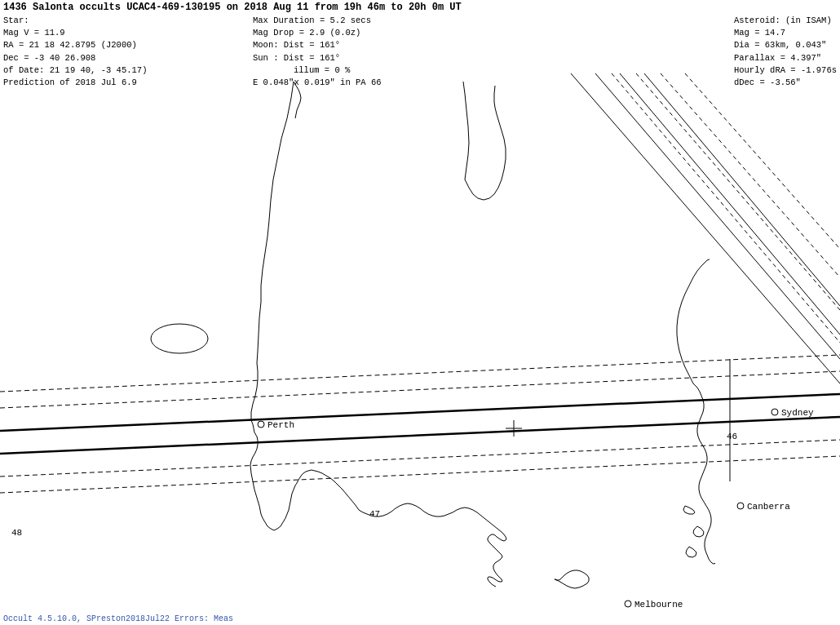 Image resolution: width=840 pixels, height=625 pixels. I want to click on star-label: Star:, so click(75, 21).